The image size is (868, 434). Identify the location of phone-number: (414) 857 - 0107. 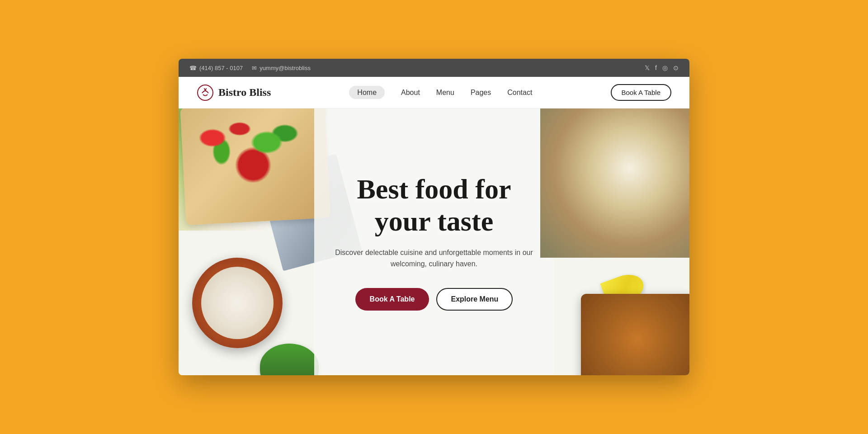
(221, 68).